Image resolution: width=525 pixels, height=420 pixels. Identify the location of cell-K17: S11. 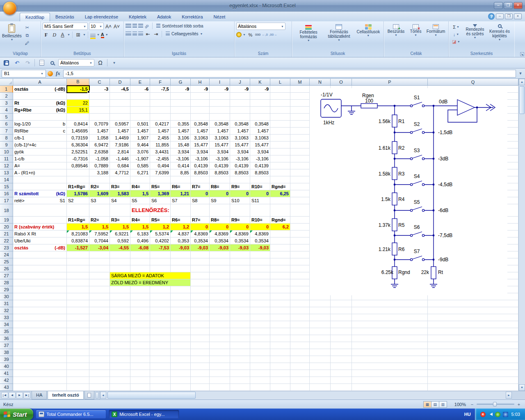
(260, 201).